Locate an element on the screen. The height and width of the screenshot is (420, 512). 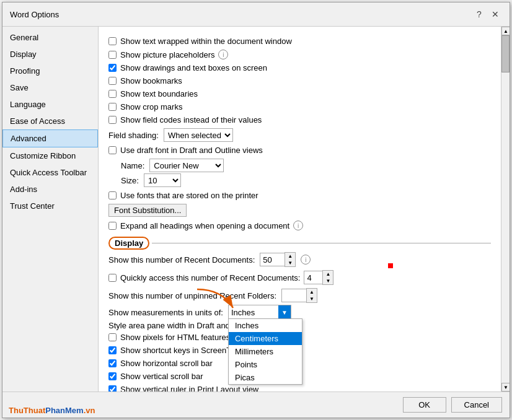
watermark-text2: PhanMem is located at coordinates (64, 410).